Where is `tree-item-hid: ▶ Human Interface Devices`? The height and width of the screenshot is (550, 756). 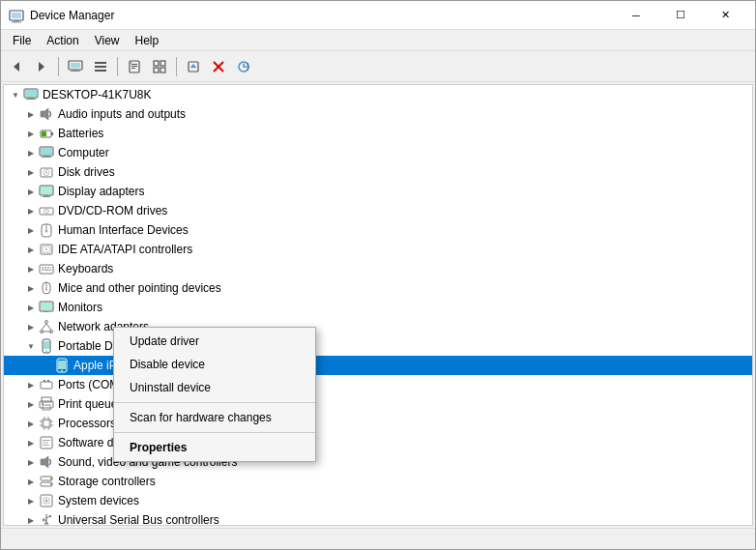
tree-item-hid: ▶ Human Interface Devices is located at coordinates (378, 230).